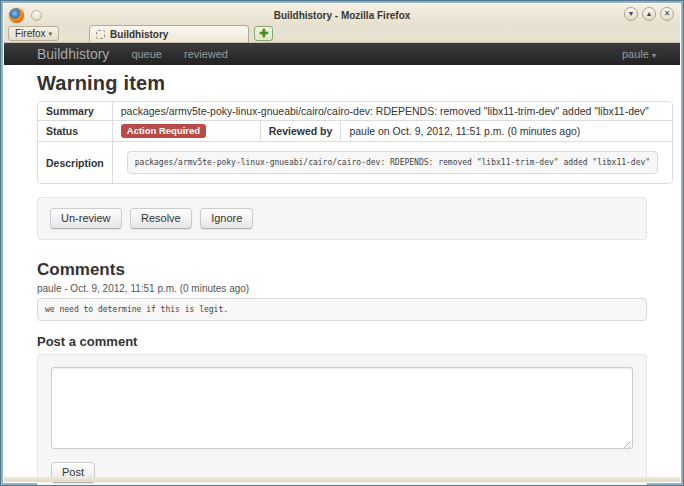 Image resolution: width=684 pixels, height=486 pixels. What do you see at coordinates (392, 111) in the screenshot?
I see `summary-value: packages/armv5te-poky-linux-gnueabi/cair…` at bounding box center [392, 111].